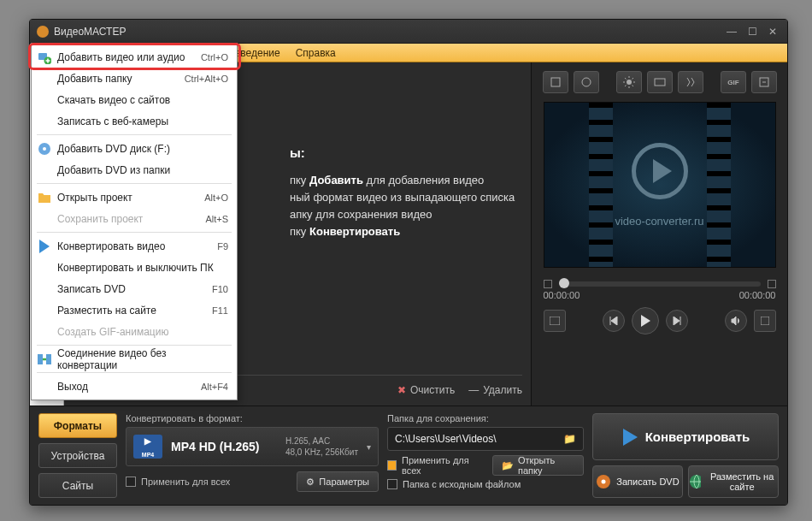 The image size is (812, 521). Describe the element at coordinates (134, 149) in the screenshot. I see `menu-item: Добавить DVD диск (F:)` at that location.